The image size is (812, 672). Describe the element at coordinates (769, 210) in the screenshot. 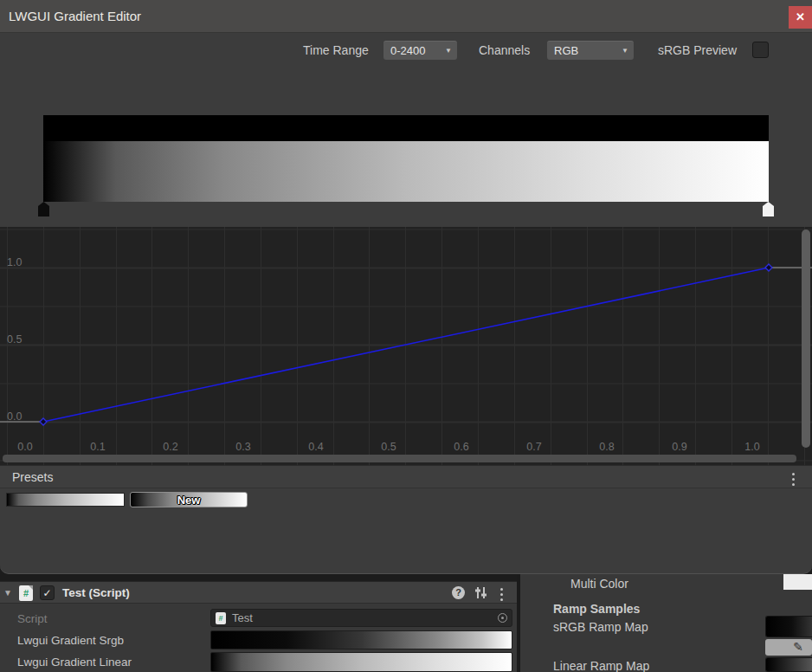

I see `gradient-key-right` at that location.